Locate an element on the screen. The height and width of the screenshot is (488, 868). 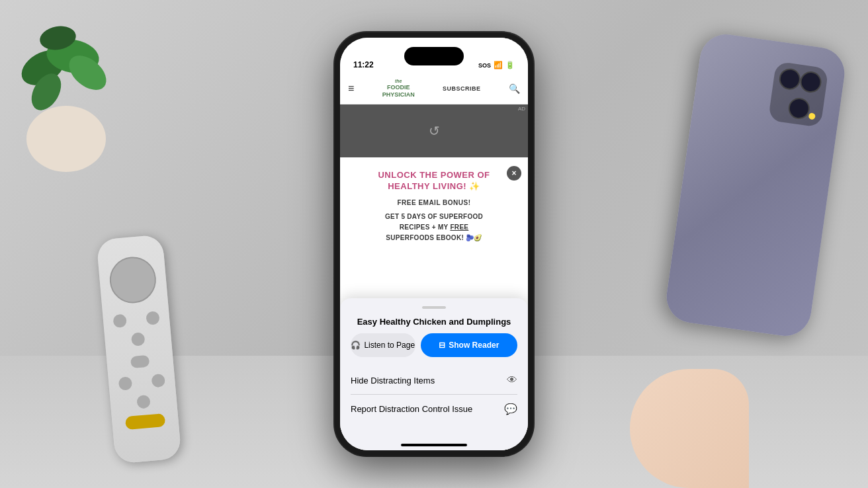
report-distraction-label: Report Distraction Control Issue is located at coordinates (412, 409).